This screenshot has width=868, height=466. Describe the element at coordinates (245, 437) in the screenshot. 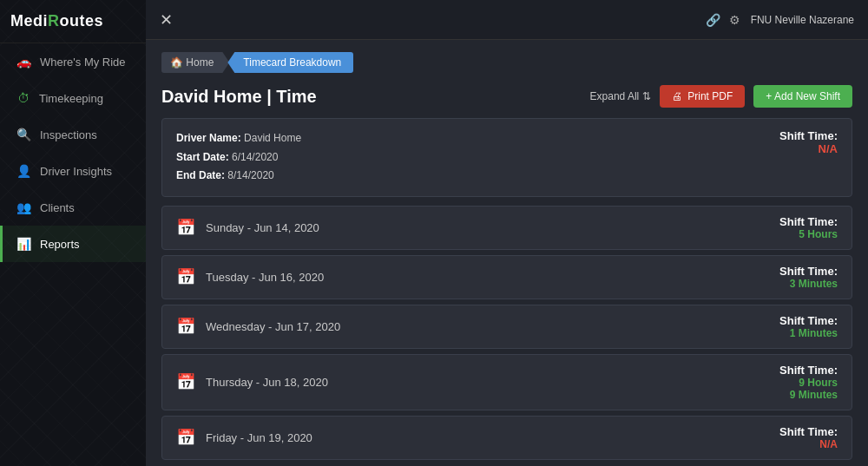

I see `shift-row-left-4: 📅 Friday - Jun 19, 2020` at that location.